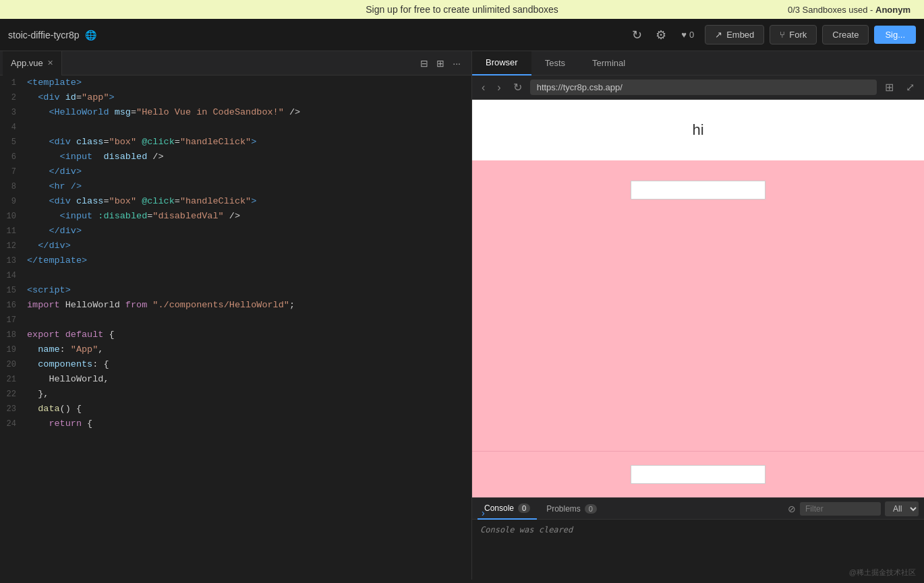 The image size is (924, 583). I want to click on code-line-7: 7 </div>, so click(236, 172).